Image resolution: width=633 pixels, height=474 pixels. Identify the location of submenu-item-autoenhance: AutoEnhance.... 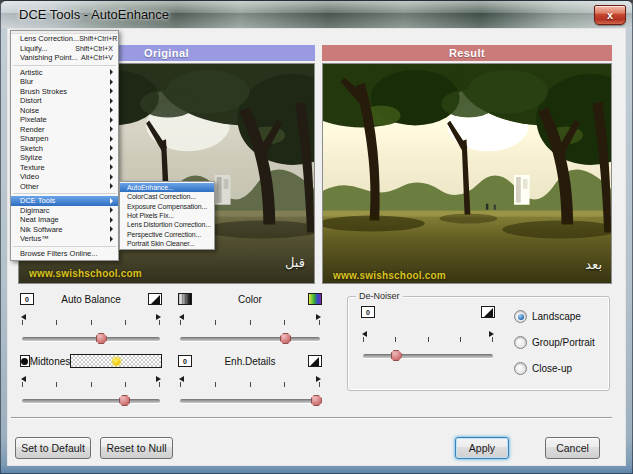
(167, 188).